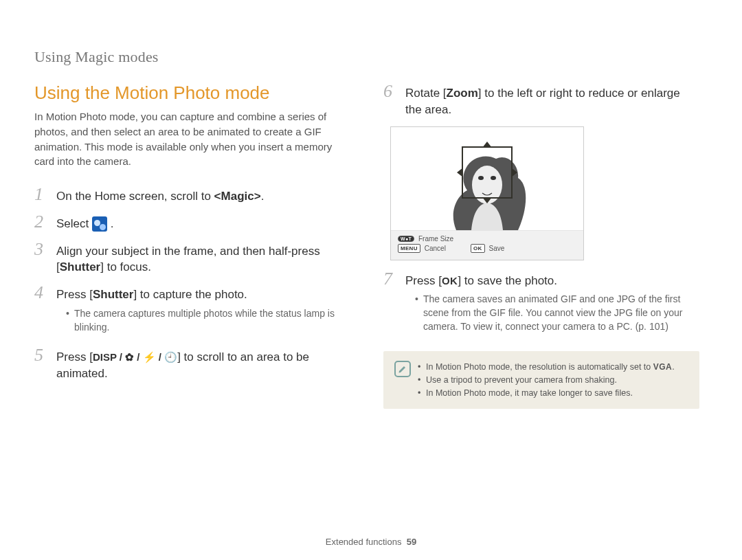 Image resolution: width=742 pixels, height=560 pixels. What do you see at coordinates (546, 380) in the screenshot?
I see `note-list: In Motion Photo mode, the resolution is …` at bounding box center [546, 380].